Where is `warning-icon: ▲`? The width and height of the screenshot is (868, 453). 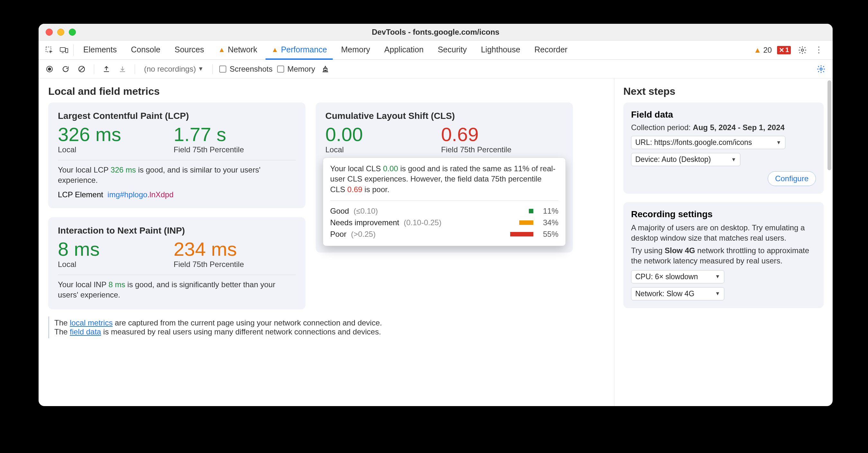
warning-icon: ▲ is located at coordinates (275, 50).